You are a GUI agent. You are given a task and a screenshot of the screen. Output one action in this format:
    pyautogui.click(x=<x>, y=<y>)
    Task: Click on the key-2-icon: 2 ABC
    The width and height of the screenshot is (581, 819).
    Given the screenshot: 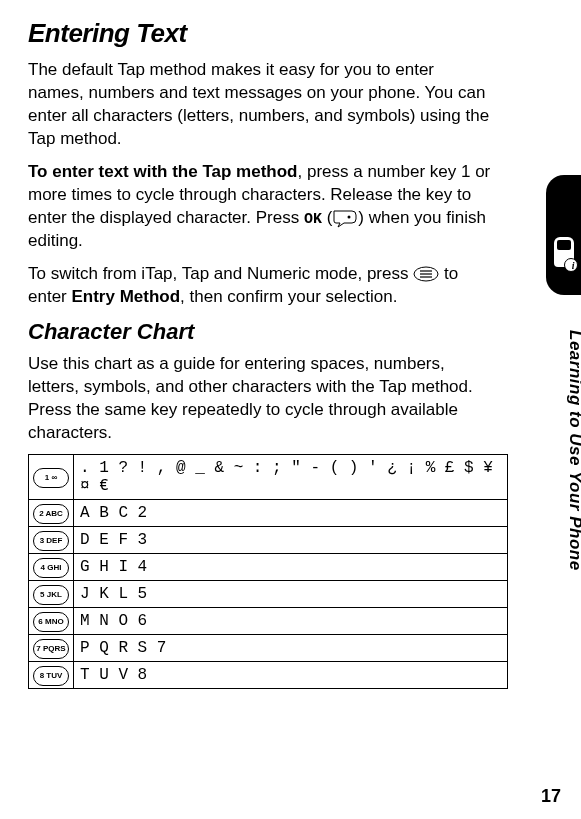 What is the action you would take?
    pyautogui.click(x=51, y=514)
    